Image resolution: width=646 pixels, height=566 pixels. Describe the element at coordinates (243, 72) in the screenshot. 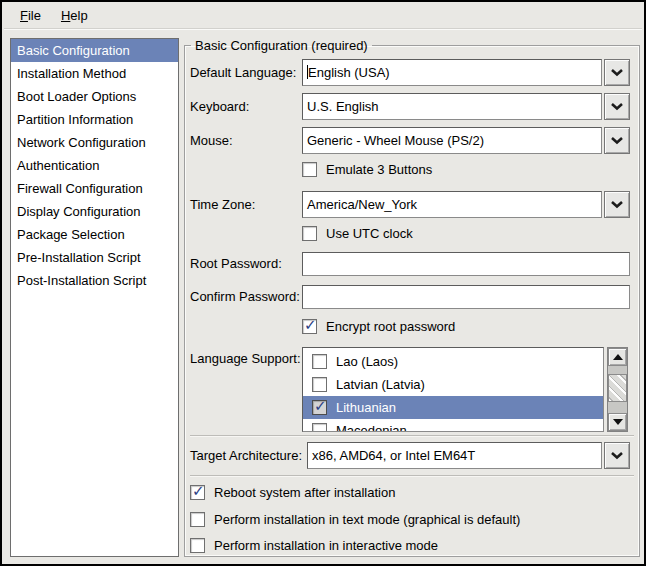

I see `default-language-label: Default Language:` at that location.